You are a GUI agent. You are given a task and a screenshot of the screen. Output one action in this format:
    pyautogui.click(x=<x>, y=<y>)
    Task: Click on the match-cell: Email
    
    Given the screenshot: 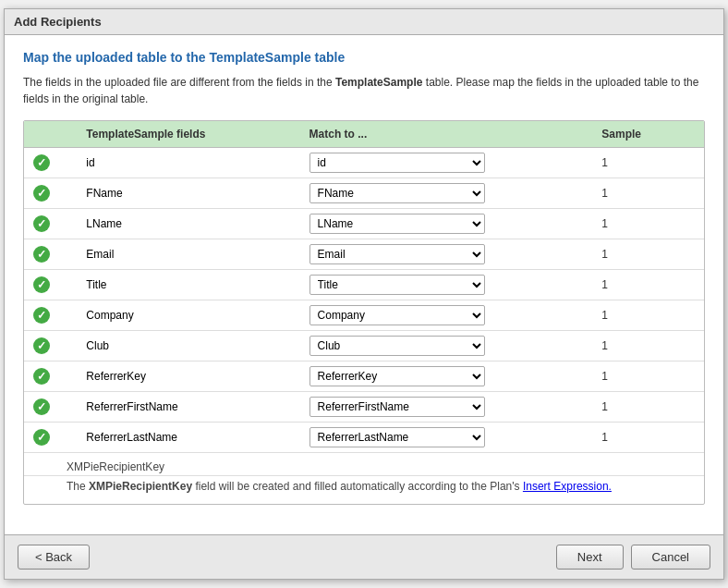 What is the action you would take?
    pyautogui.click(x=447, y=255)
    